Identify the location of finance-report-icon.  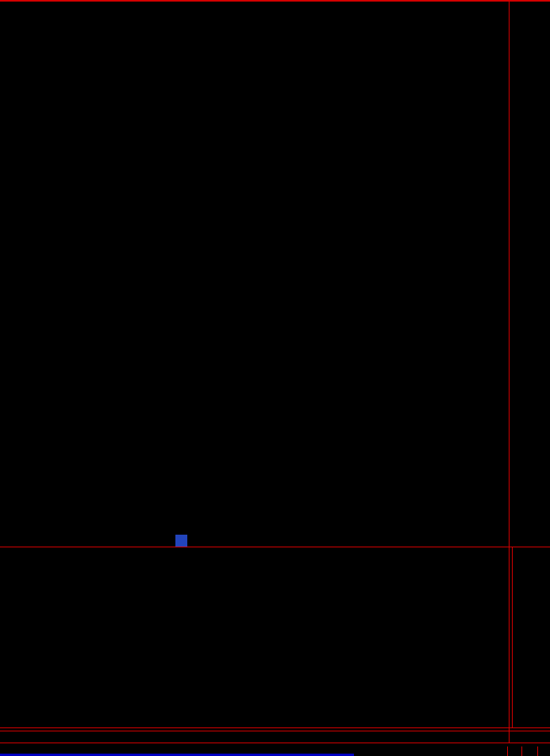
(181, 541).